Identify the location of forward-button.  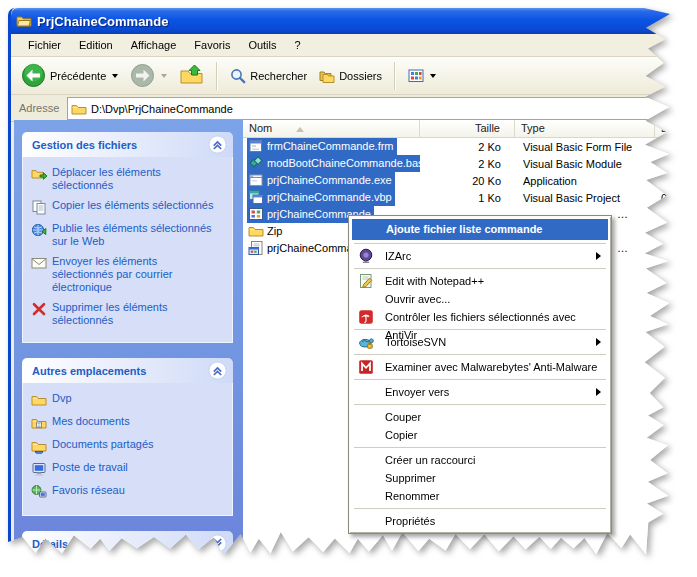
(148, 76).